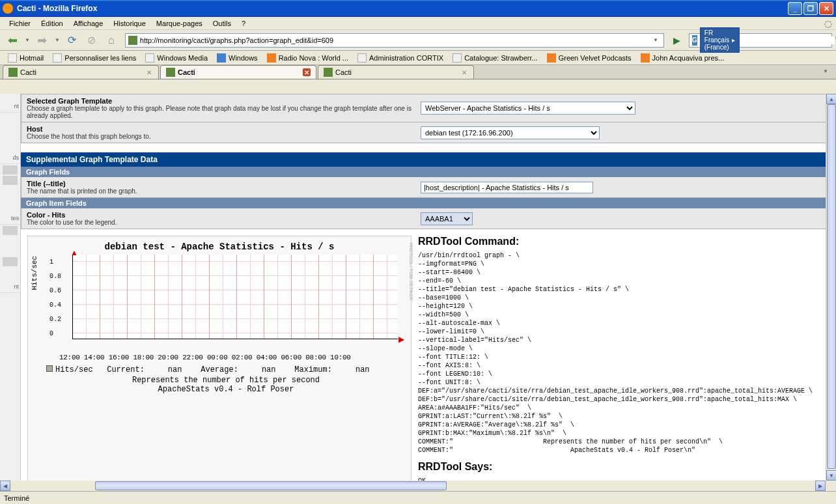  Describe the element at coordinates (8, 8) in the screenshot. I see `firefox-icon` at that location.